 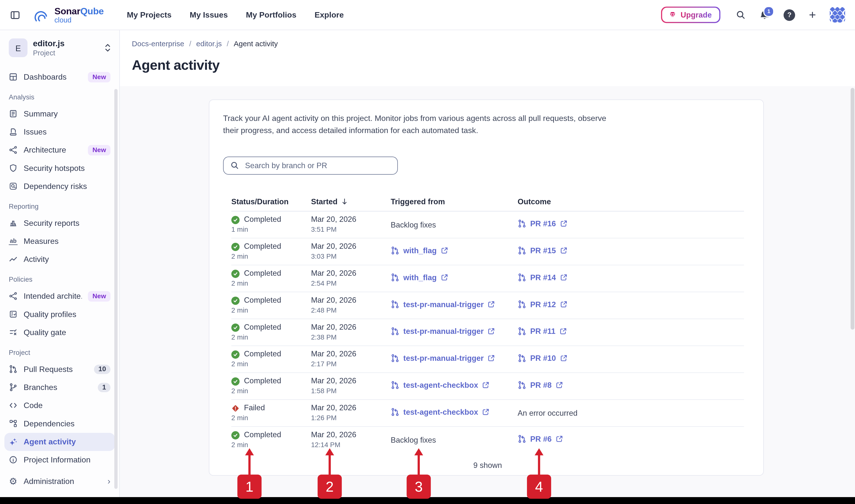 I want to click on sidebar-item-label: Activity, so click(x=67, y=259).